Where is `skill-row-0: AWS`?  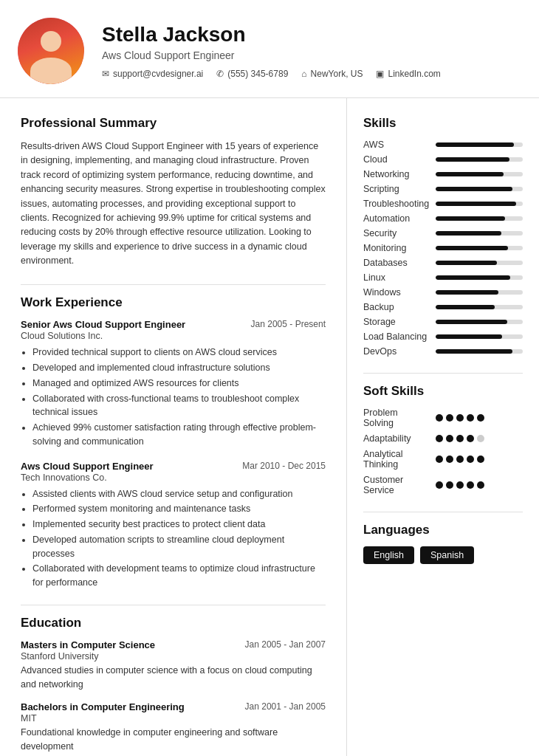
skill-row-0: AWS is located at coordinates (443, 145).